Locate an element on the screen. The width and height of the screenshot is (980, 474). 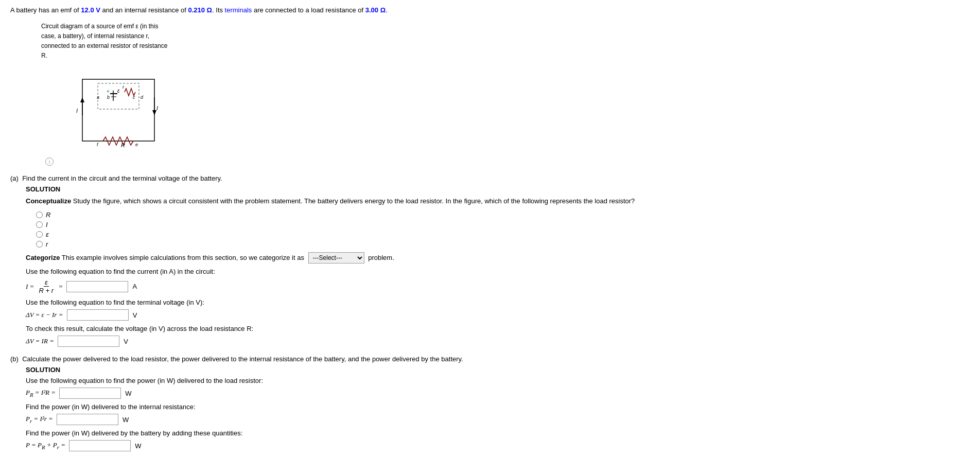
power-internal-unit: W is located at coordinates (126, 420).